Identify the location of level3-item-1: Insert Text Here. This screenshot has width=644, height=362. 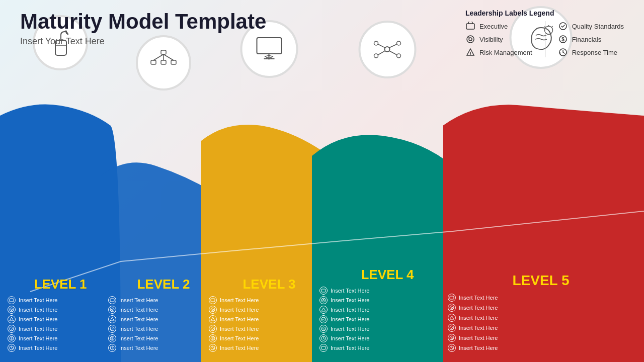
(269, 300).